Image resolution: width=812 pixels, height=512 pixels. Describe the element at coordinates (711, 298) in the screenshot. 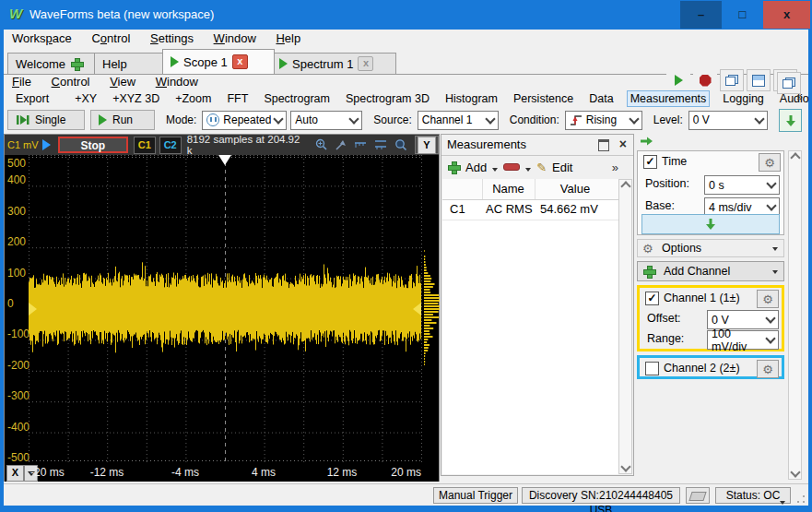

I see `channel-1-header-row: ✓ Channel 1 (1±) ⚙` at that location.